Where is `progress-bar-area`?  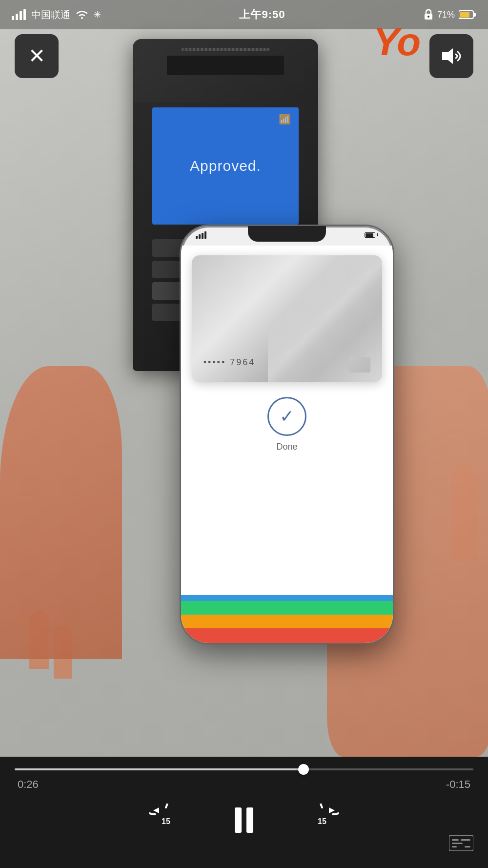 progress-bar-area is located at coordinates (244, 769).